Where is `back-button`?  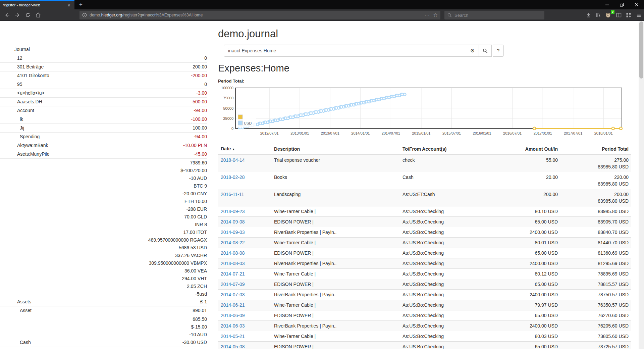
back-button is located at coordinates (7, 15).